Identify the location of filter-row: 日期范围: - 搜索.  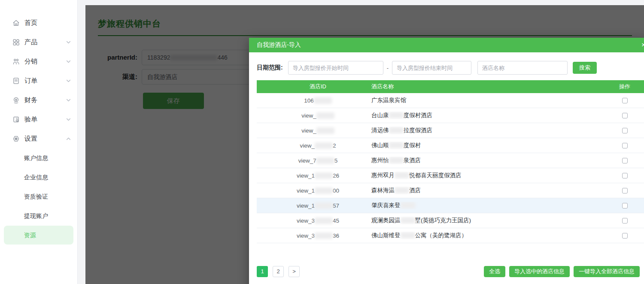
(450, 68).